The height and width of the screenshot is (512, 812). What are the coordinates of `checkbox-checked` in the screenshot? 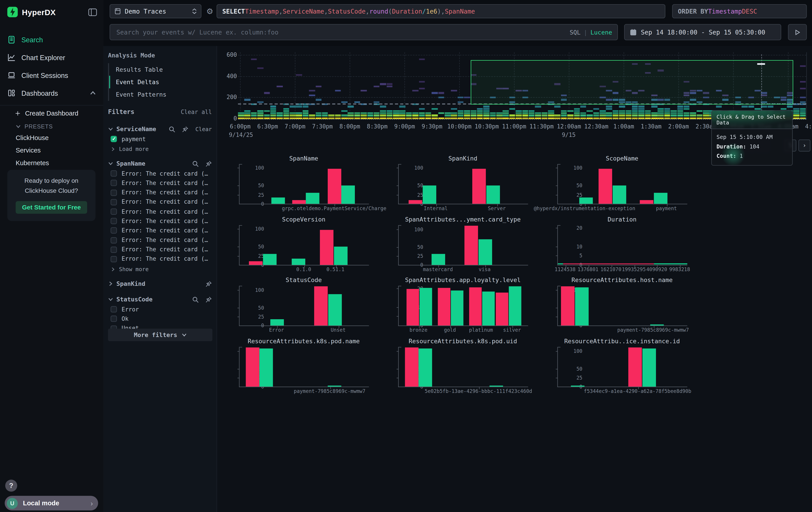 It's located at (114, 139).